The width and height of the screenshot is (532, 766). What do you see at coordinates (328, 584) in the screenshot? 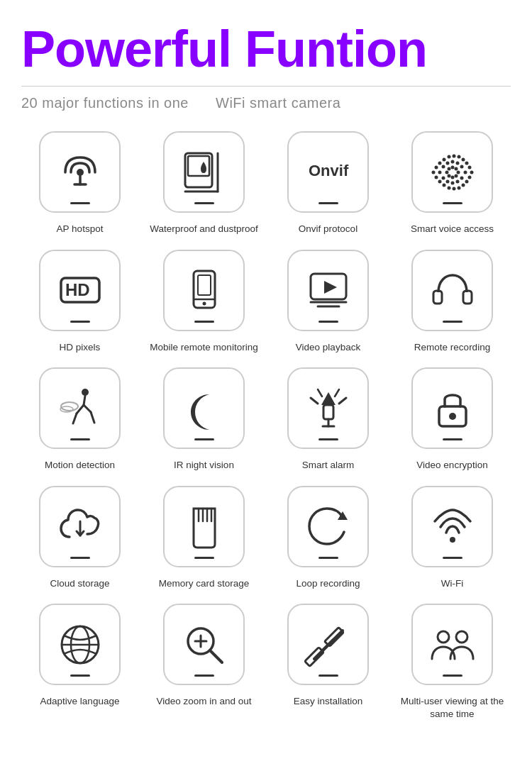
I see `feature-label-loop: Loop recording` at bounding box center [328, 584].